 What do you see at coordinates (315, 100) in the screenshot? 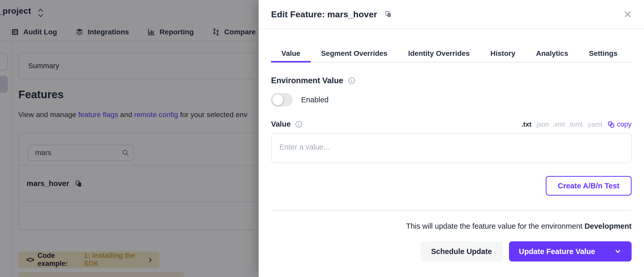
I see `toggle-label: Enabled` at bounding box center [315, 100].